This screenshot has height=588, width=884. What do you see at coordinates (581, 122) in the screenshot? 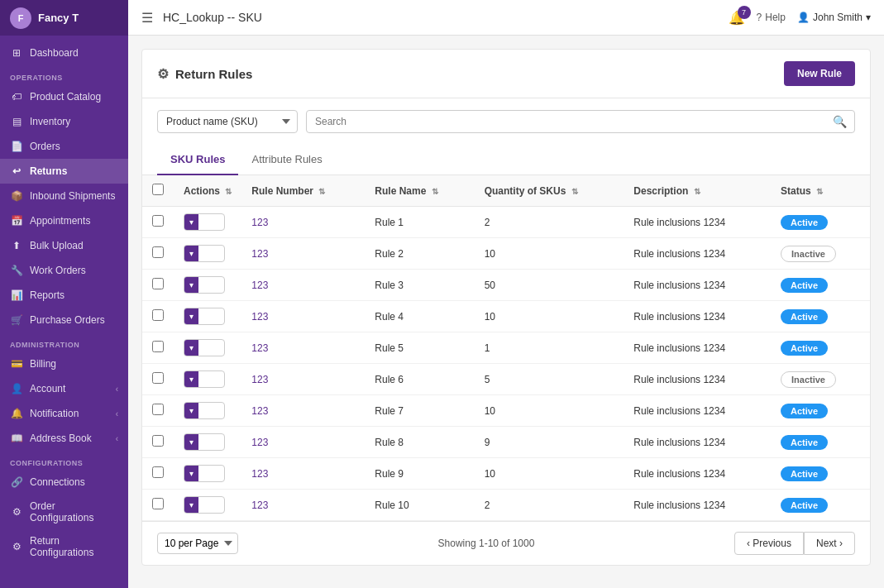
I see `search-wrap: 🔍` at bounding box center [581, 122].